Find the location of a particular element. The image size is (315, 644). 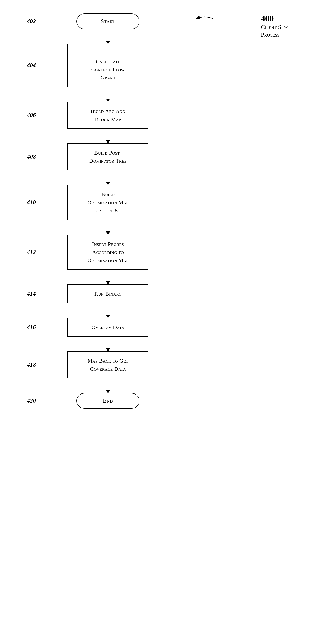

node-insert-probes: Insert ProbesAccording toOptimization Ma… is located at coordinates (108, 252).